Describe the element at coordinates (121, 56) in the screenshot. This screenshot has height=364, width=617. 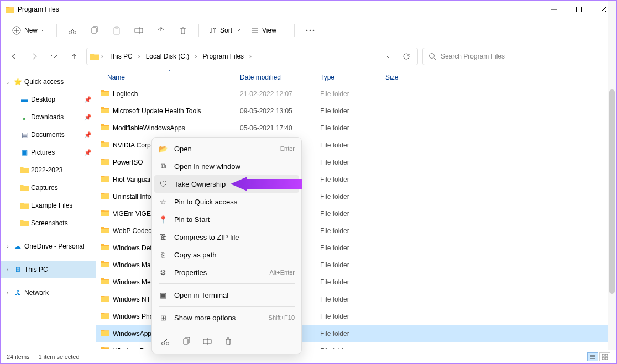
I see `breadcrumb-item: This PC` at that location.